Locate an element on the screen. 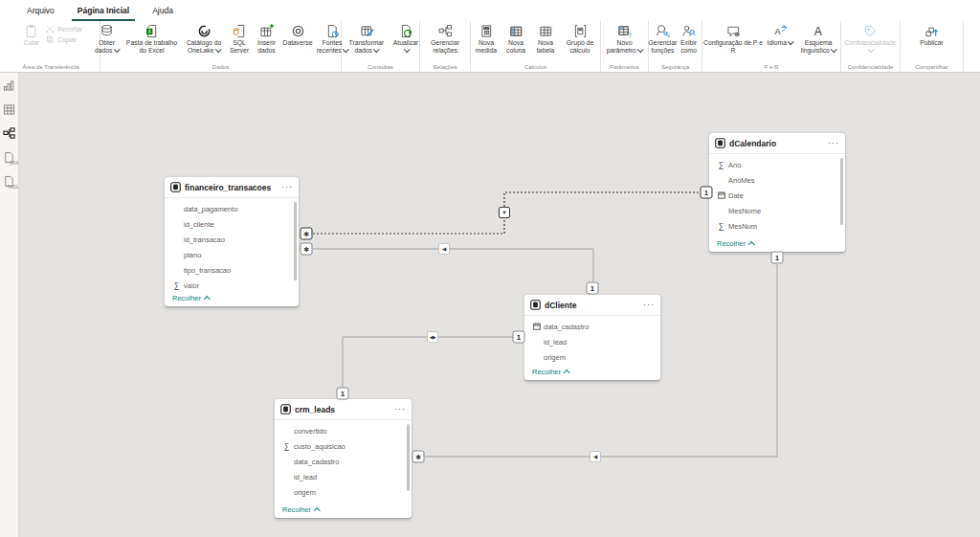 Image resolution: width=980 pixels, height=537 pixels. field-row: Date is located at coordinates (781, 195).